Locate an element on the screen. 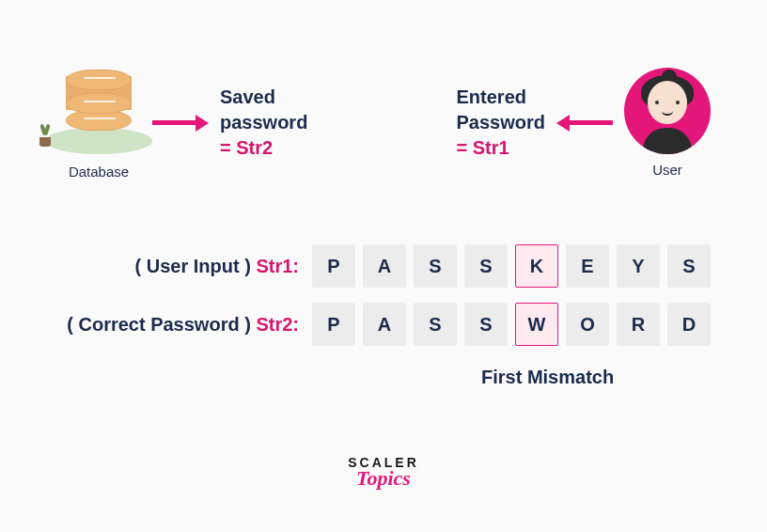 This screenshot has width=767, height=532. saved-line2: password is located at coordinates (263, 122).